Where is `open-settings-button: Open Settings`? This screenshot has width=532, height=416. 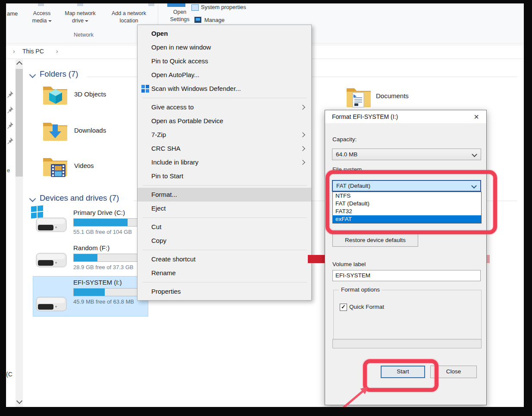
open-settings-button: Open Settings is located at coordinates (180, 16).